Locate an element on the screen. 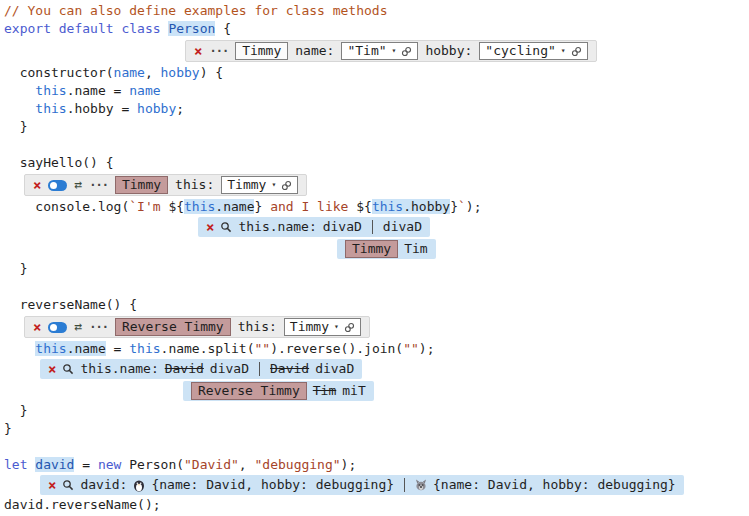  code-token: "" is located at coordinates (262, 348).